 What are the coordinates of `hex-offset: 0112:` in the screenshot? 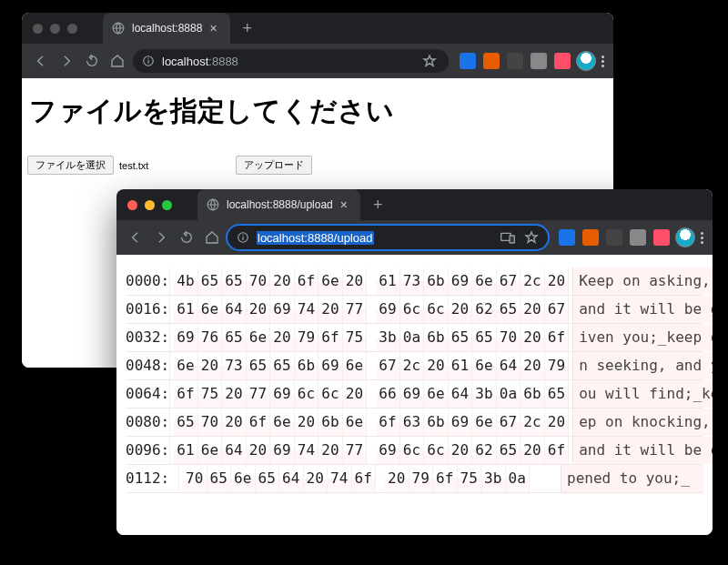 It's located at (153, 479).